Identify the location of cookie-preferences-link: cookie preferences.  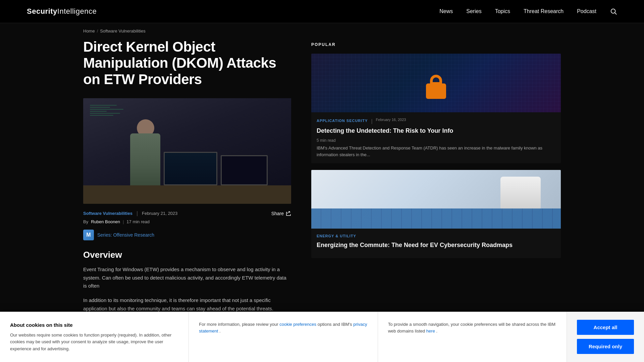
(298, 324).